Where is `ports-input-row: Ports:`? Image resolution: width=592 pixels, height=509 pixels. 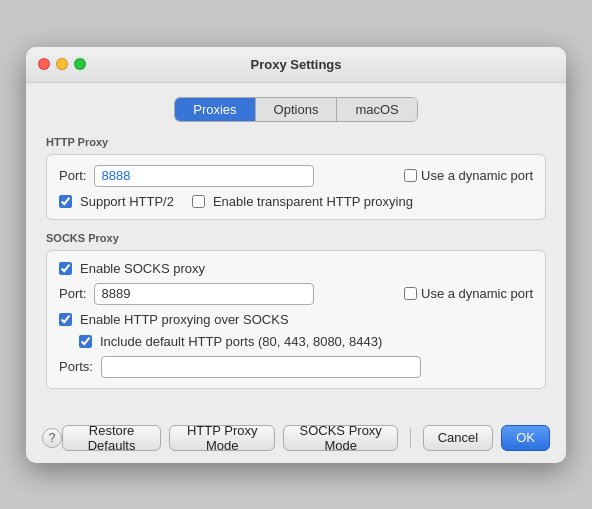 ports-input-row: Ports: is located at coordinates (296, 367).